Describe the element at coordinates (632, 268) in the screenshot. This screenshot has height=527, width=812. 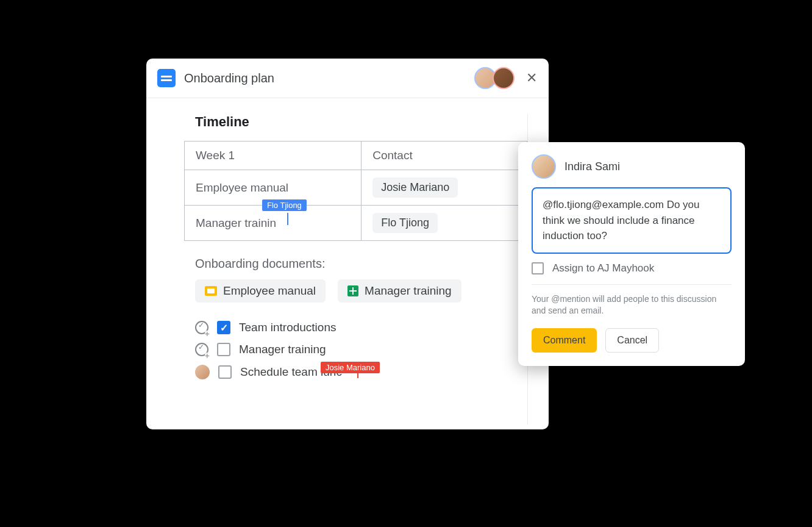
I see `assign-row: Assign to AJ Mayhook` at that location.